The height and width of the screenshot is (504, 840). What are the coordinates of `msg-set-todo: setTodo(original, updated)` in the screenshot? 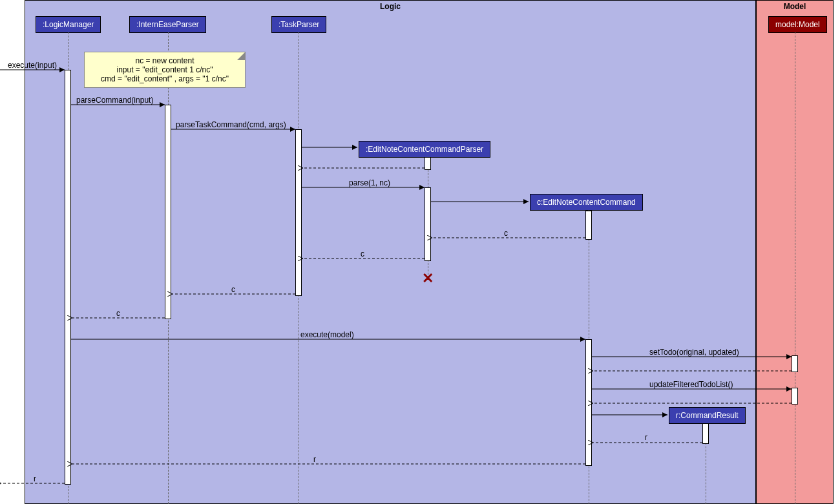 It's located at (694, 352).